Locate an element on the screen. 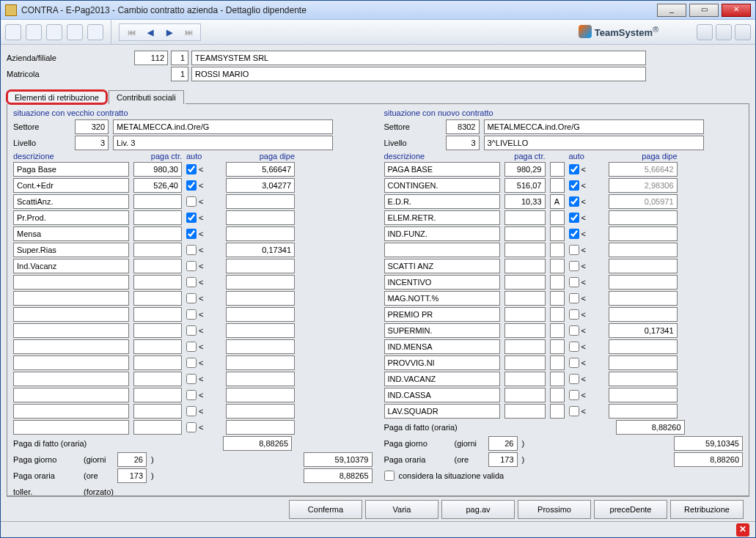 The height and width of the screenshot is (538, 756). varia-button: Varia is located at coordinates (402, 509).